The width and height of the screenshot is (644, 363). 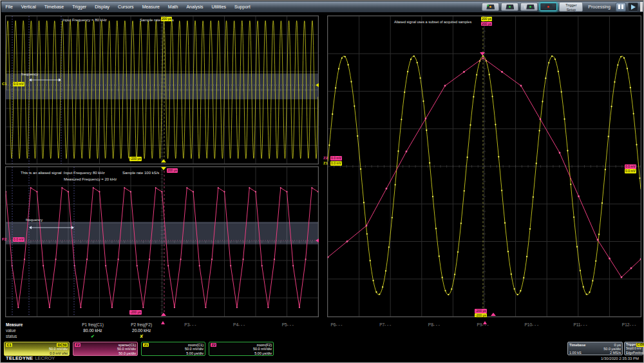 What do you see at coordinates (54, 6) in the screenshot?
I see `menu-item-timebase: Timebase` at bounding box center [54, 6].